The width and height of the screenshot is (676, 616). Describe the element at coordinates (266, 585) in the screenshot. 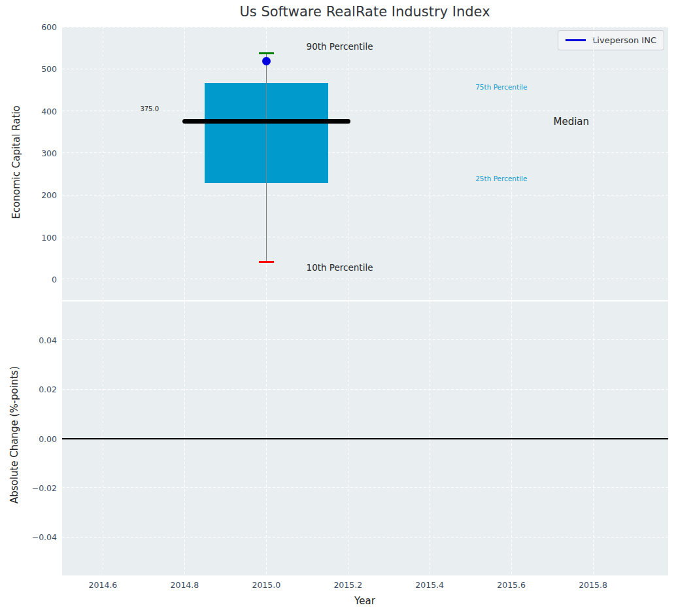

I see `x-tick-label: 2015.0` at that location.